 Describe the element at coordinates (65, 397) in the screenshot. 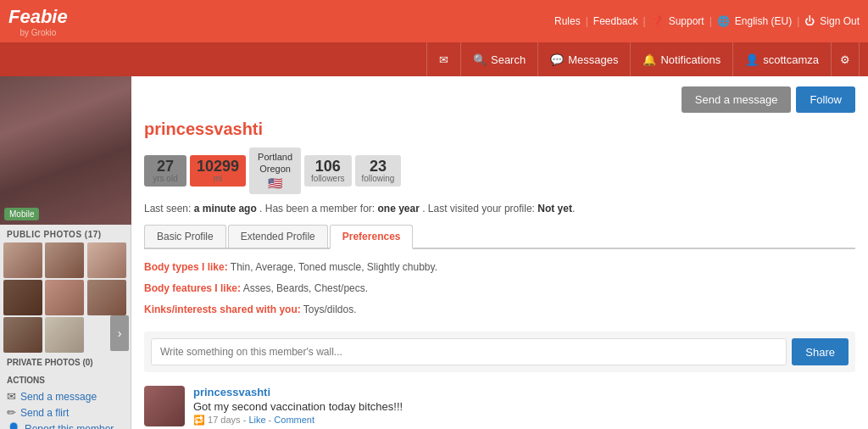

I see `send-message-action: ✉ Send a message` at that location.